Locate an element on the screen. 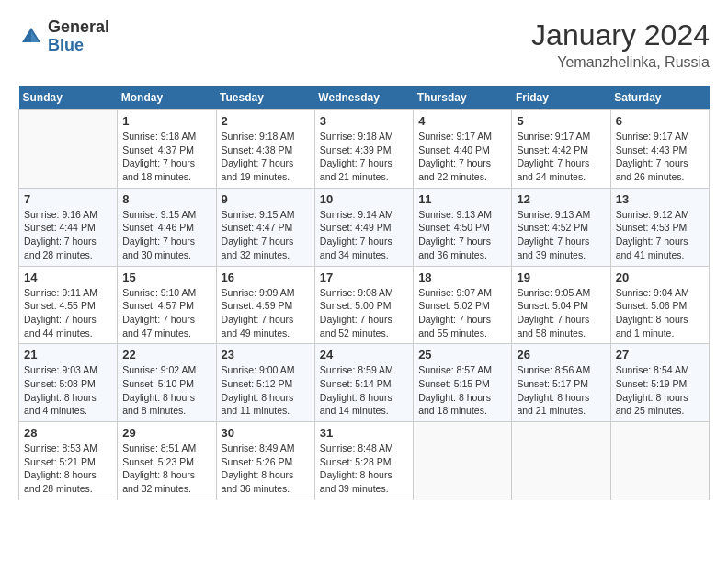  calendar-cell: 13Sunrise: 9:12 AM Sunset: 4:53 PM Dayli… is located at coordinates (660, 226).